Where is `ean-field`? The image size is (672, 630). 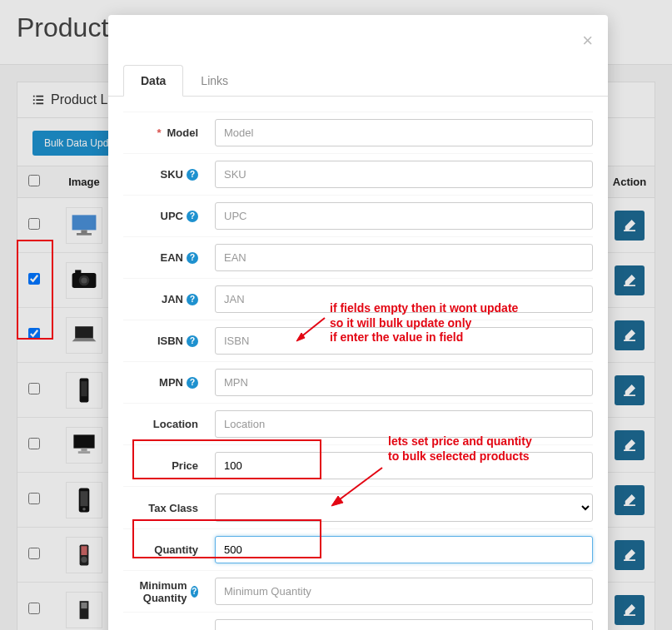
ean-field is located at coordinates (404, 258).